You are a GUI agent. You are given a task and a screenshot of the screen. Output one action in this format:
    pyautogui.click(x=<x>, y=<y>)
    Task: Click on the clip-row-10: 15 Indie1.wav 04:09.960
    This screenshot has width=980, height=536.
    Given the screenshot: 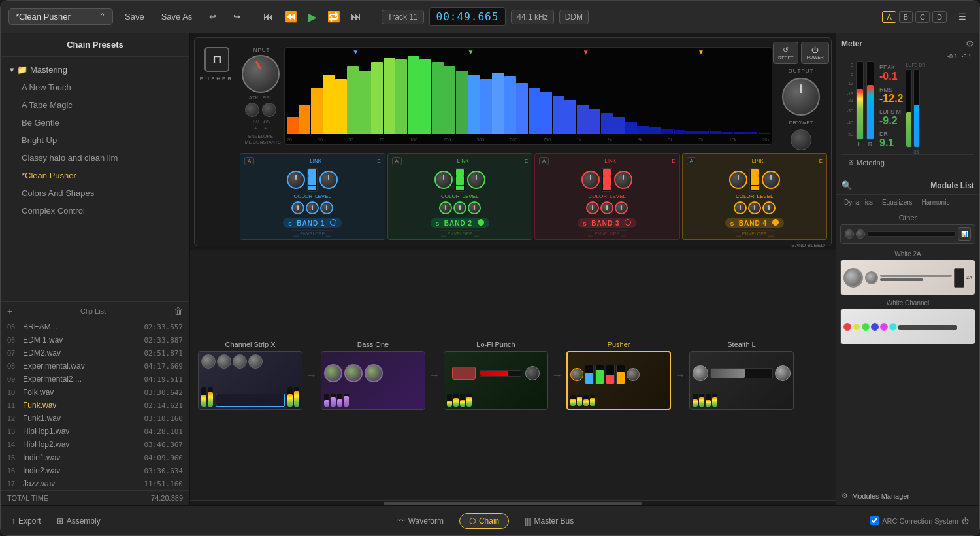 What is the action you would take?
    pyautogui.click(x=95, y=458)
    